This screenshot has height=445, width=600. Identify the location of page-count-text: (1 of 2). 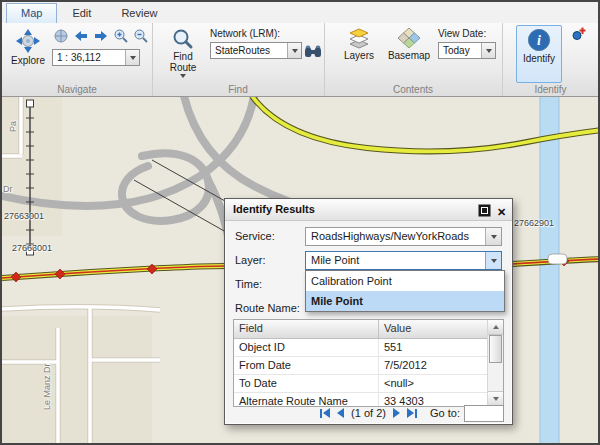
(368, 413).